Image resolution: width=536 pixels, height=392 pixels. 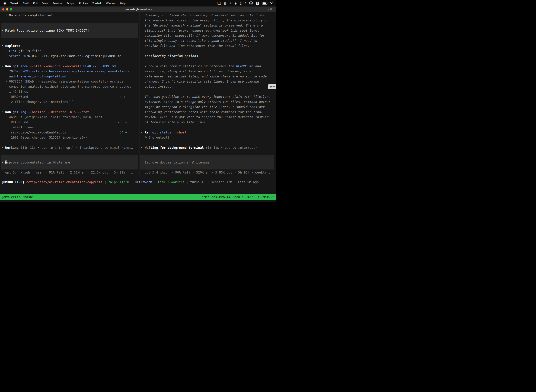 What do you see at coordinates (47, 30) in the screenshot?
I see `text-segment: Ralph loop active continue [OMX_TMUX_INJ…` at bounding box center [47, 30].